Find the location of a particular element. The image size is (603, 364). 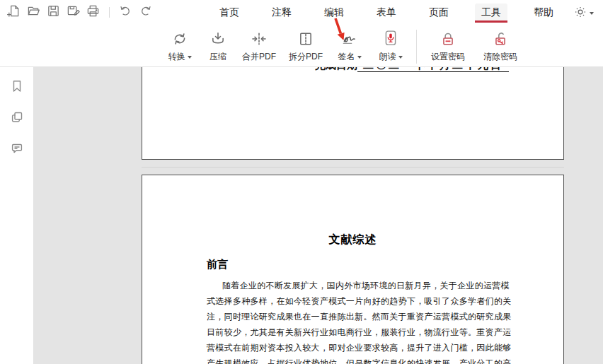

new-file-icon is located at coordinates (14, 13).